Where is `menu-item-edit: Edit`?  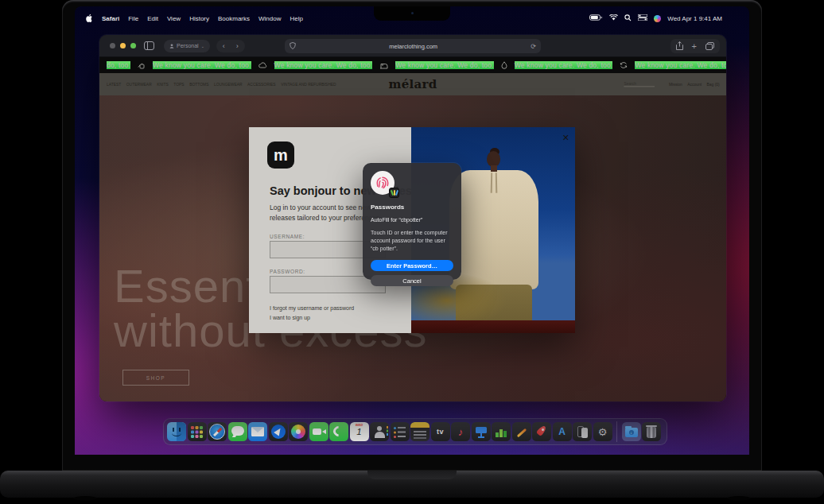
menu-item-edit: Edit is located at coordinates (153, 19).